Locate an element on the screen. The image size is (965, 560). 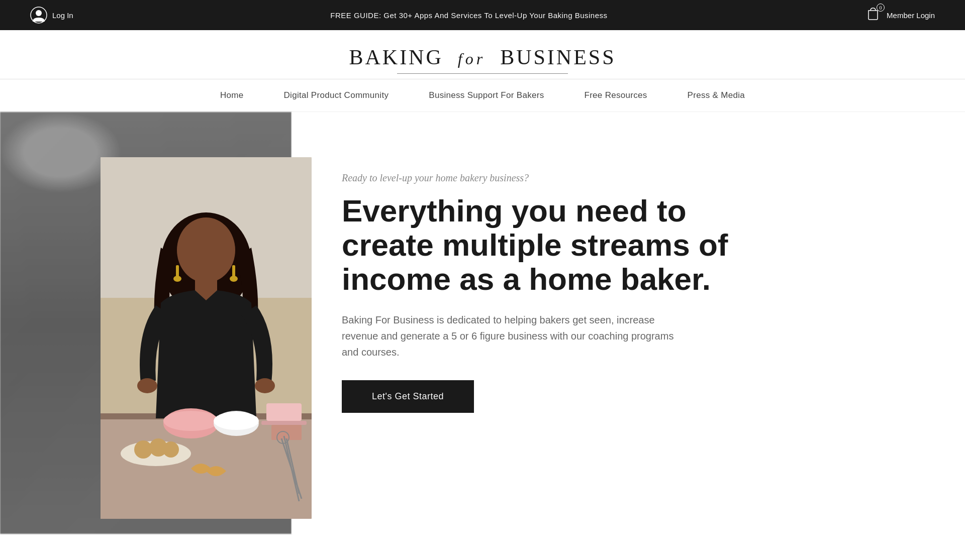
nav-item-free-resources: Free Resources is located at coordinates (615, 95).